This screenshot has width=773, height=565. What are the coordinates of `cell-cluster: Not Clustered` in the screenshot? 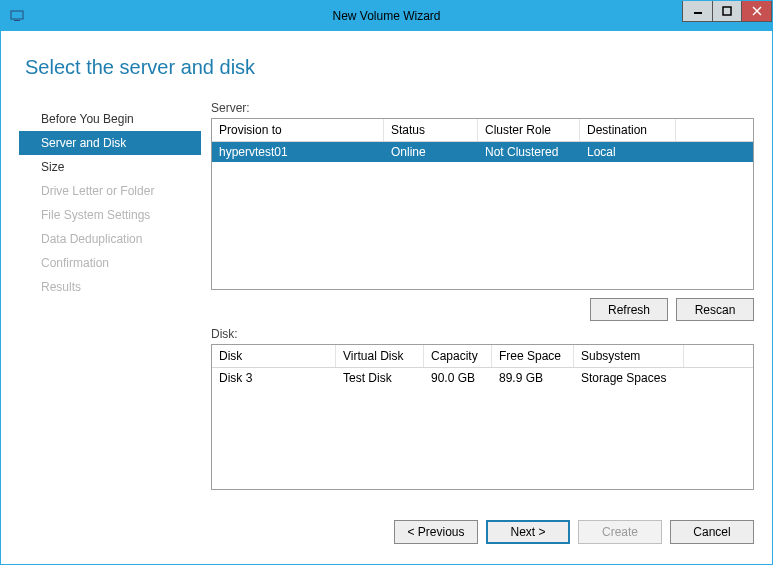 It's located at (529, 152).